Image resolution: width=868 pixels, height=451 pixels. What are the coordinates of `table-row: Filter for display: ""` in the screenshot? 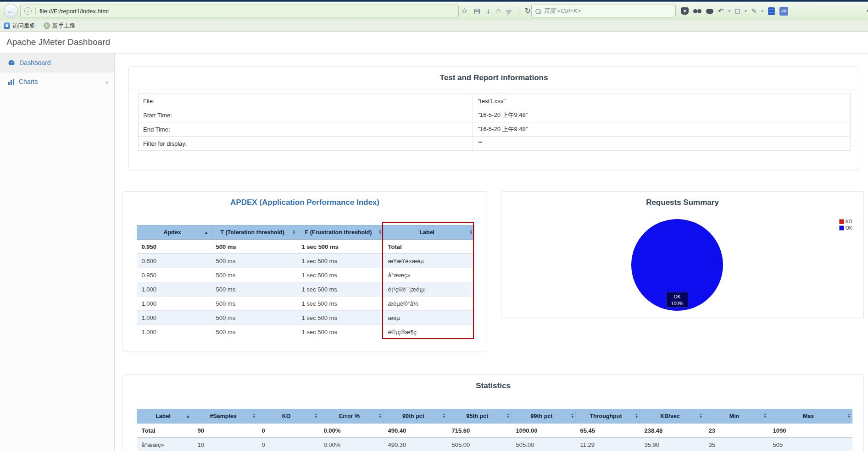 It's located at (495, 144).